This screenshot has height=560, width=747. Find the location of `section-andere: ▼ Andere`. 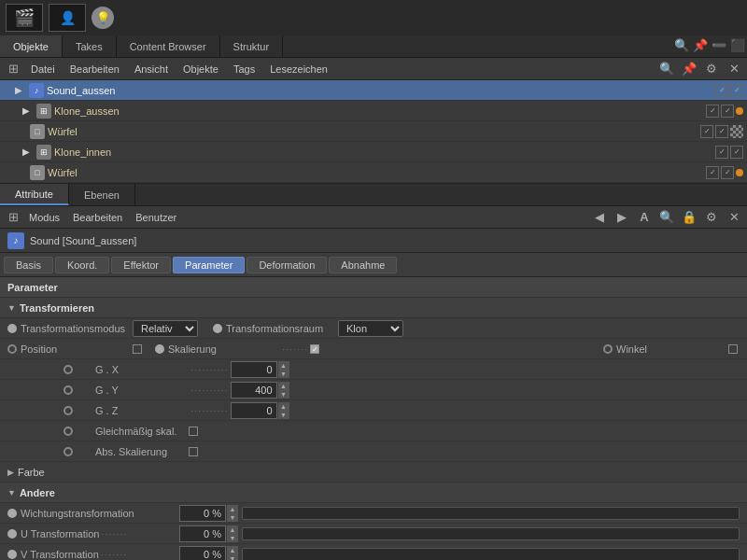

section-andere: ▼ Andere is located at coordinates (374, 493).